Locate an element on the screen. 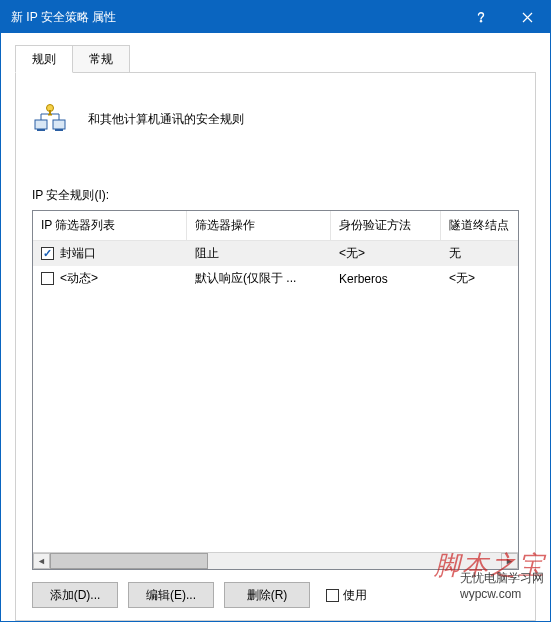 The image size is (551, 622). cell-tunnel-endpoint: 无 is located at coordinates (480, 254).